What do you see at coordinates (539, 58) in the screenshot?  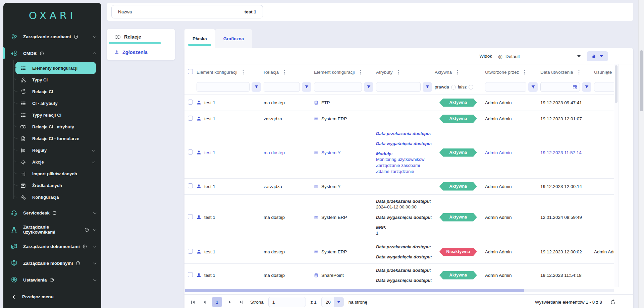 I see `view-select: ◎ Default` at bounding box center [539, 58].